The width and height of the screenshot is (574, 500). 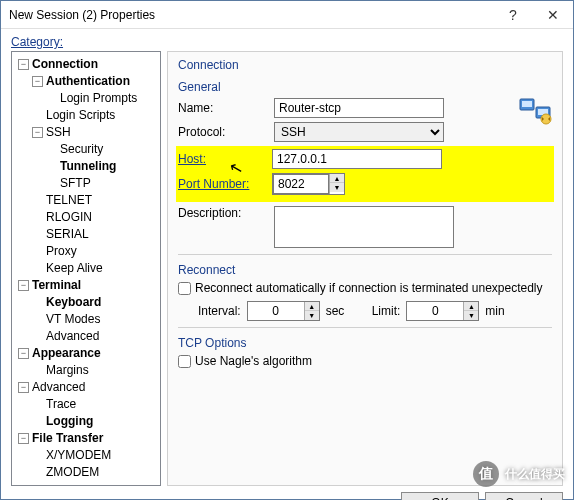 What do you see at coordinates (276, 311) in the screenshot?
I see `interval-input` at bounding box center [276, 311].